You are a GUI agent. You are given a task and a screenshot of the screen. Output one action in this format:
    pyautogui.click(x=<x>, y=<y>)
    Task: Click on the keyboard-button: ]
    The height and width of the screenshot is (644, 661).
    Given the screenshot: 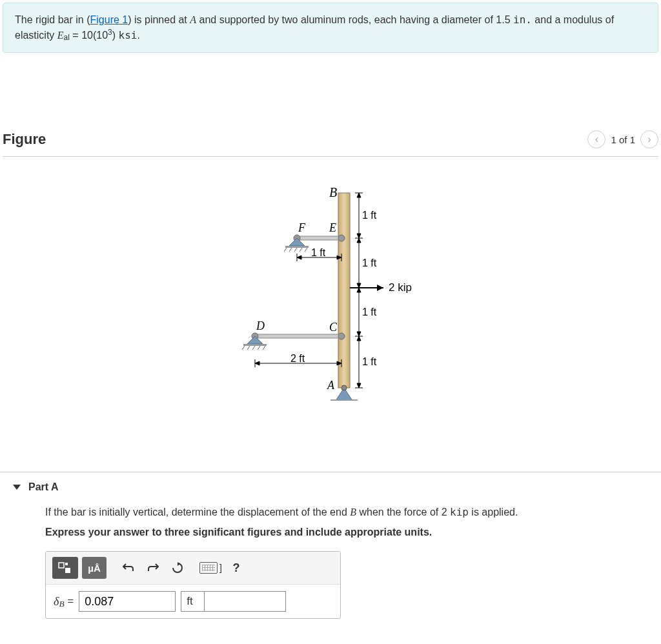 What is the action you would take?
    pyautogui.click(x=210, y=568)
    